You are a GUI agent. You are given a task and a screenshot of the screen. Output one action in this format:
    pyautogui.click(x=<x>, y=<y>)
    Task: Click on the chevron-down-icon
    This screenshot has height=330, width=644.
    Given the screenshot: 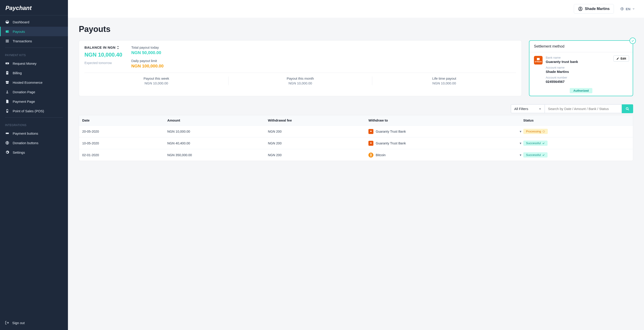 What is the action you would take?
    pyautogui.click(x=634, y=9)
    